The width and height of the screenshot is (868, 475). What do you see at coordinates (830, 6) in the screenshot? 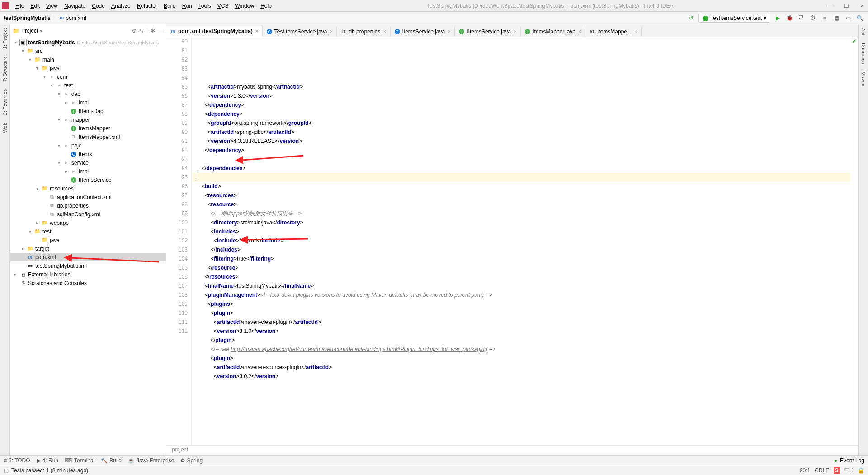
I see `minimize-icon: —` at bounding box center [830, 6].